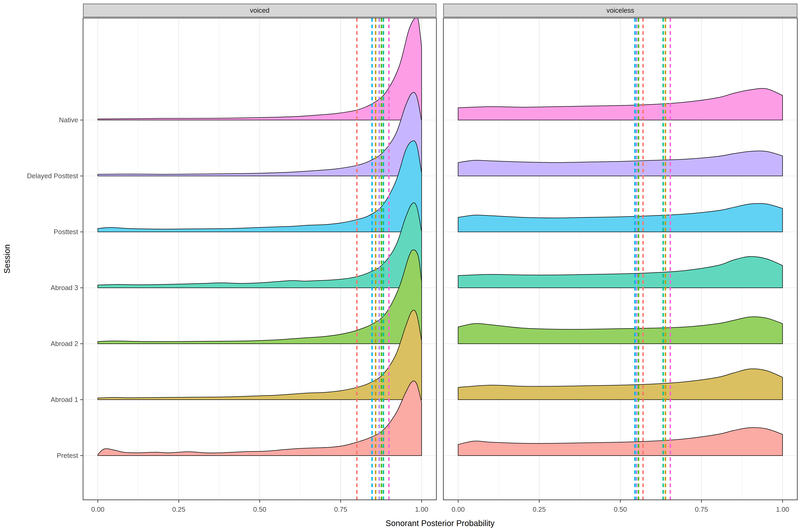 This screenshot has width=801, height=532. Describe the element at coordinates (440, 523) in the screenshot. I see `x-axis-title: Sonorant Posterior Probability` at that location.